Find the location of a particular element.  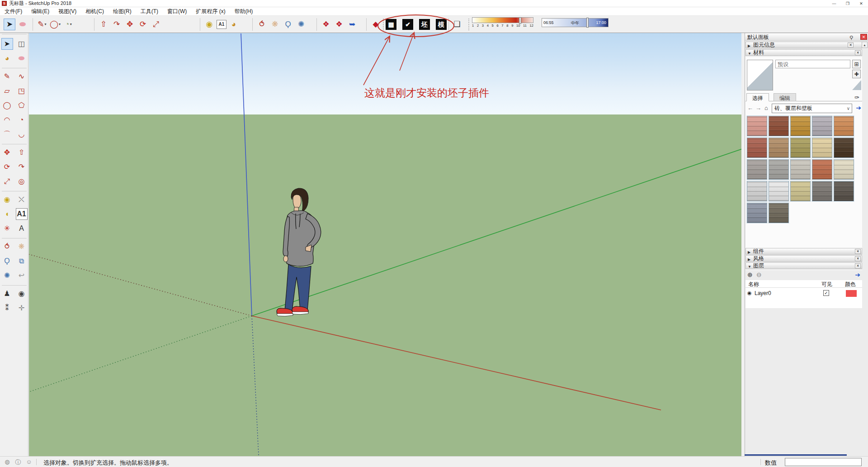

extension-warehouse-icon: ◆ is located at coordinates (376, 24).